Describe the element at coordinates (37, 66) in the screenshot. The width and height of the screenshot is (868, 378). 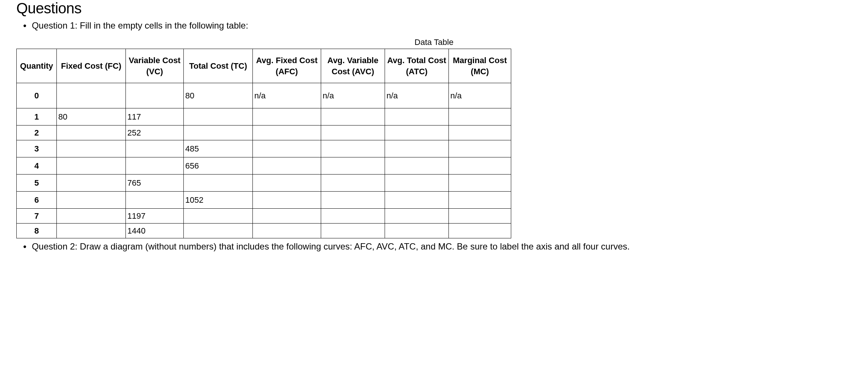
I see `header-quantity: Quantity` at that location.